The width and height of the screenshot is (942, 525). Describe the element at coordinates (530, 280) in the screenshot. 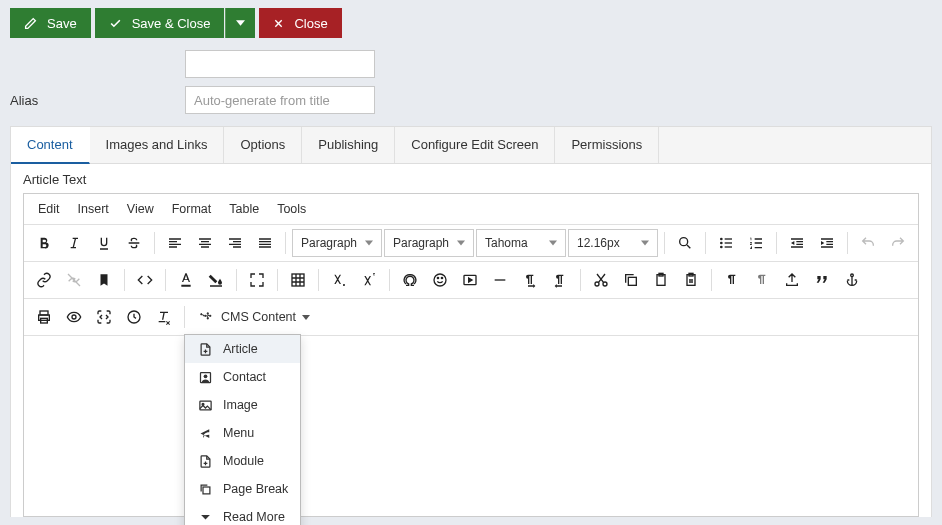

I see `ltr-button` at that location.